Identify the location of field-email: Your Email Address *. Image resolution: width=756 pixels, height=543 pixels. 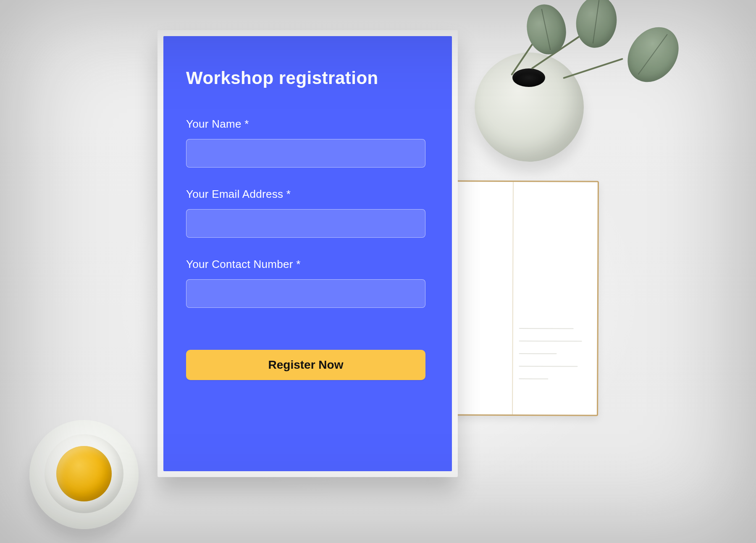
(307, 212).